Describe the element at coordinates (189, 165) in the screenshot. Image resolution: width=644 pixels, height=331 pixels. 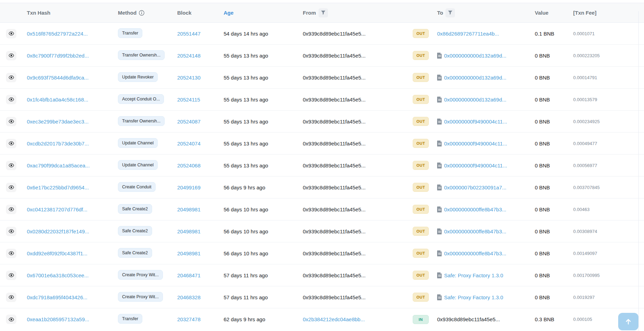
I see `block-link: 20524068` at that location.